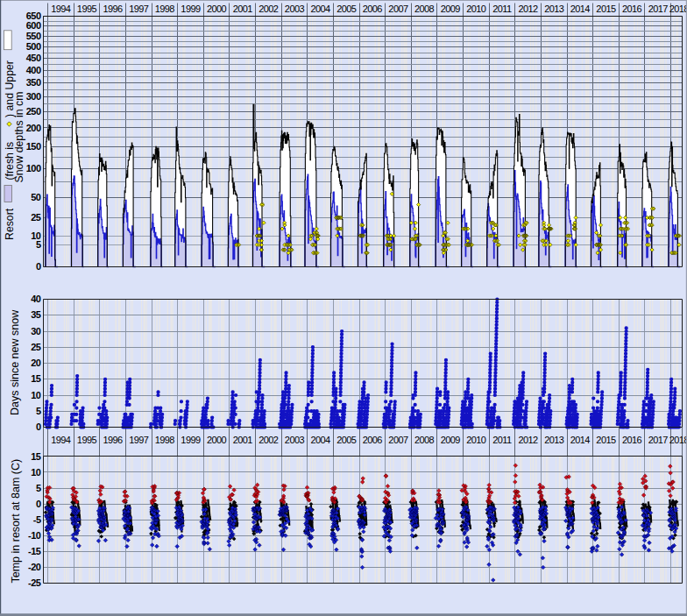 Image resolution: width=687 pixels, height=616 pixels. I want to click on svg-text: -5, so click(37, 520).